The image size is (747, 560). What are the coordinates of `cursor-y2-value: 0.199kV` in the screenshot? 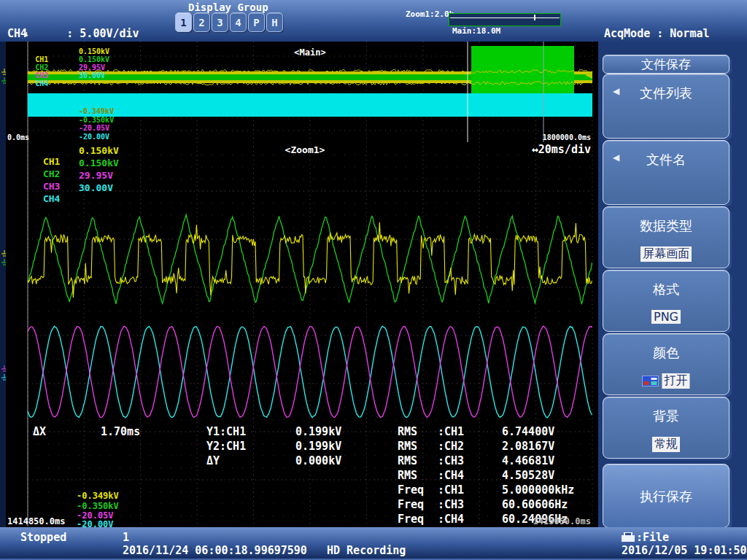 It's located at (318, 446).